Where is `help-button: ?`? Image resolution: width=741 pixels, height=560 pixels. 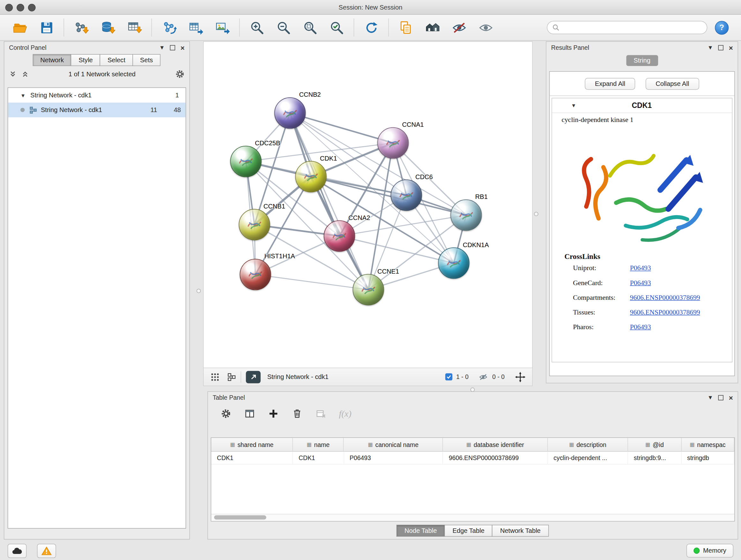 help-button: ? is located at coordinates (722, 27).